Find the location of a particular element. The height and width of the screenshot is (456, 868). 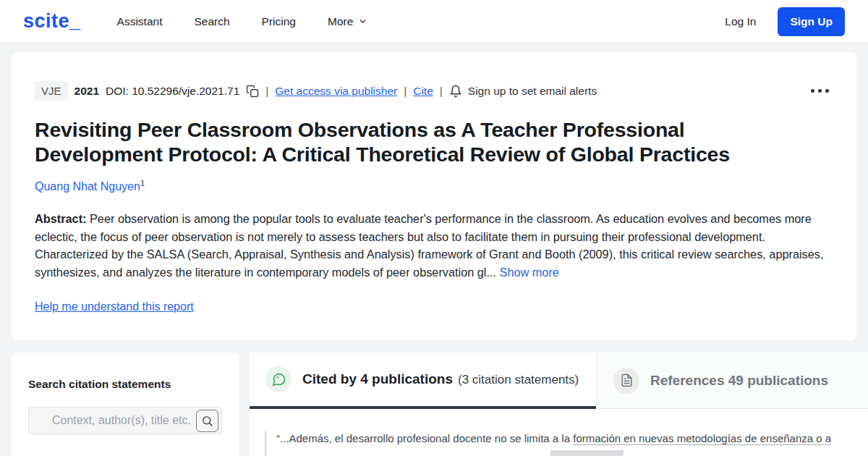

nav-item-label: Assistant is located at coordinates (140, 22).